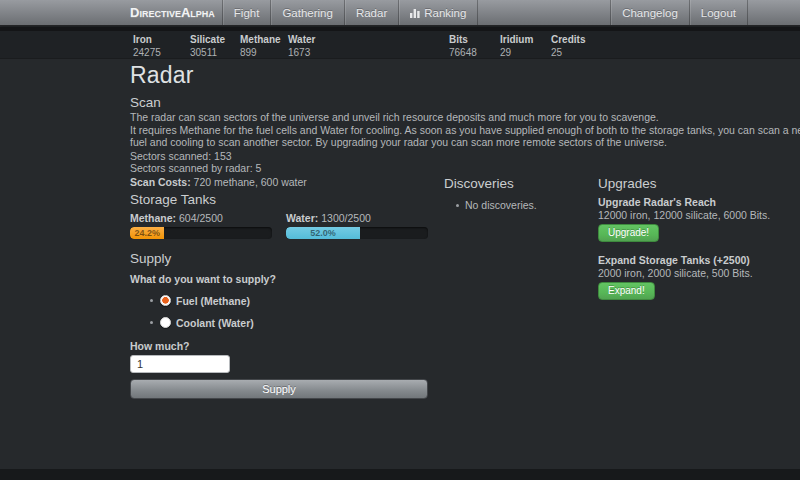 The height and width of the screenshot is (480, 800). What do you see at coordinates (279, 279) in the screenshot?
I see `supply-question: What do you want to supply?` at bounding box center [279, 279].